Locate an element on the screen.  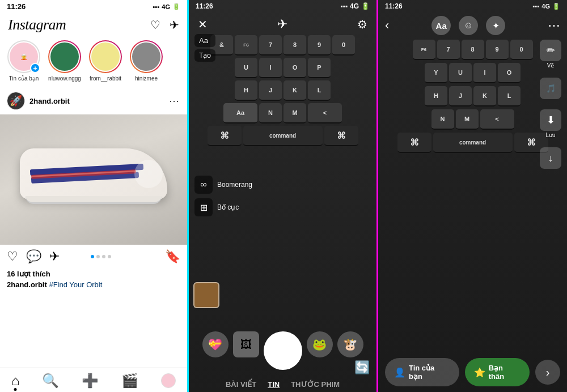
p3-status-bar: 11:26 ▪▪▪ 4G 🔋 is located at coordinates (473, 6).